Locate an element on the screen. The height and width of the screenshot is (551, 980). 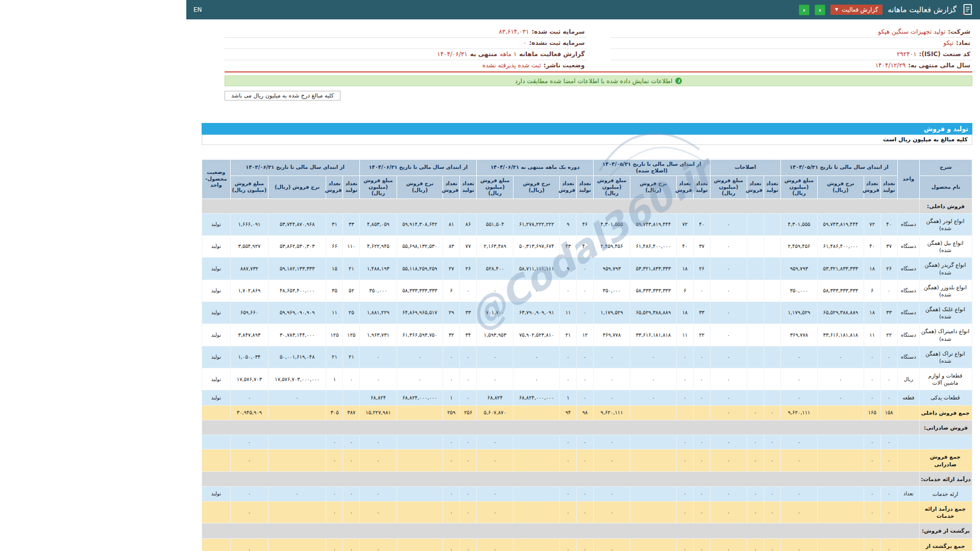
value-cell: ۴,۸۵۳,۰۵۹ is located at coordinates (378, 224).